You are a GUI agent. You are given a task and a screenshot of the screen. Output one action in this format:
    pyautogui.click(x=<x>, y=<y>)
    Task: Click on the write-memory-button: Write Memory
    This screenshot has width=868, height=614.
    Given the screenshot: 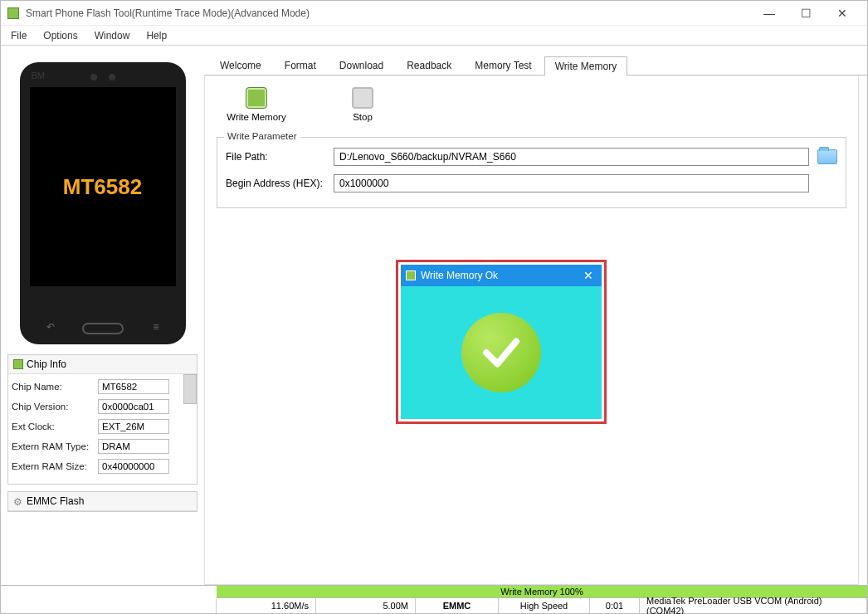 What is the action you would take?
    pyautogui.click(x=256, y=105)
    